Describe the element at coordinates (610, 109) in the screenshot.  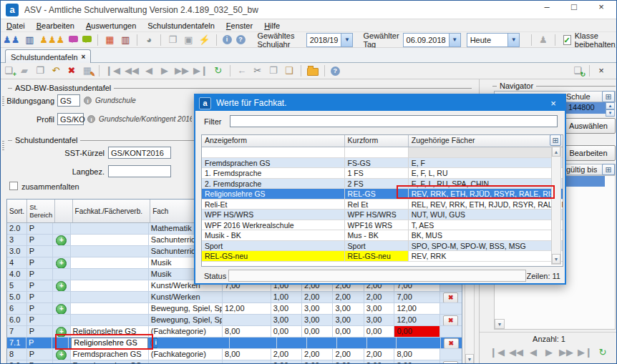
I see `schule-spinner: ▲▼` at that location.